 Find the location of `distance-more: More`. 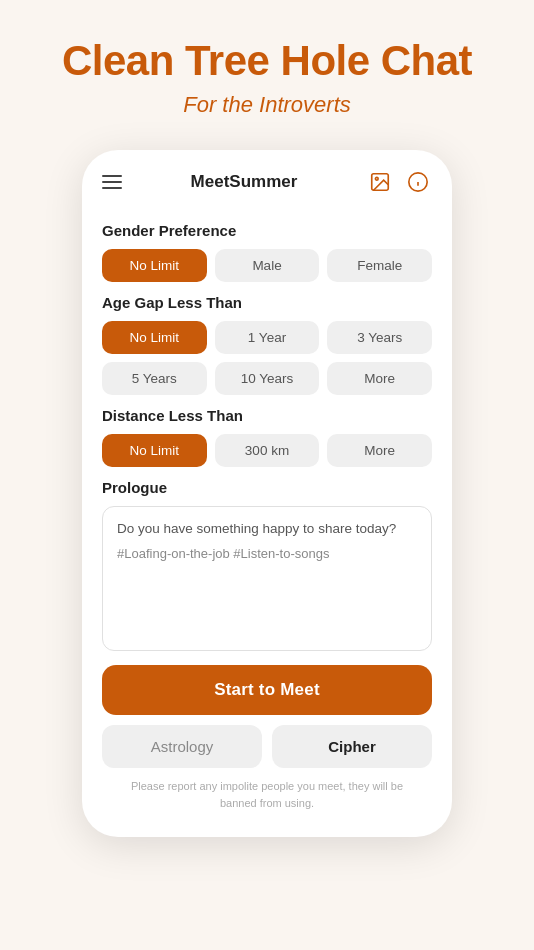

distance-more: More is located at coordinates (380, 450).